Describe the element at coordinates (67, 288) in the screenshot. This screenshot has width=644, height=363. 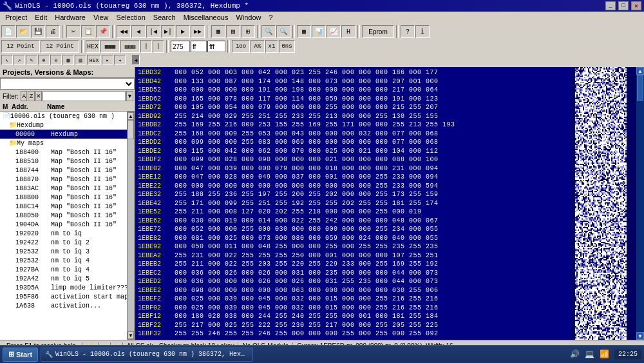
I see `tree-item: 193D5Alimp mode limiter???` at that location.